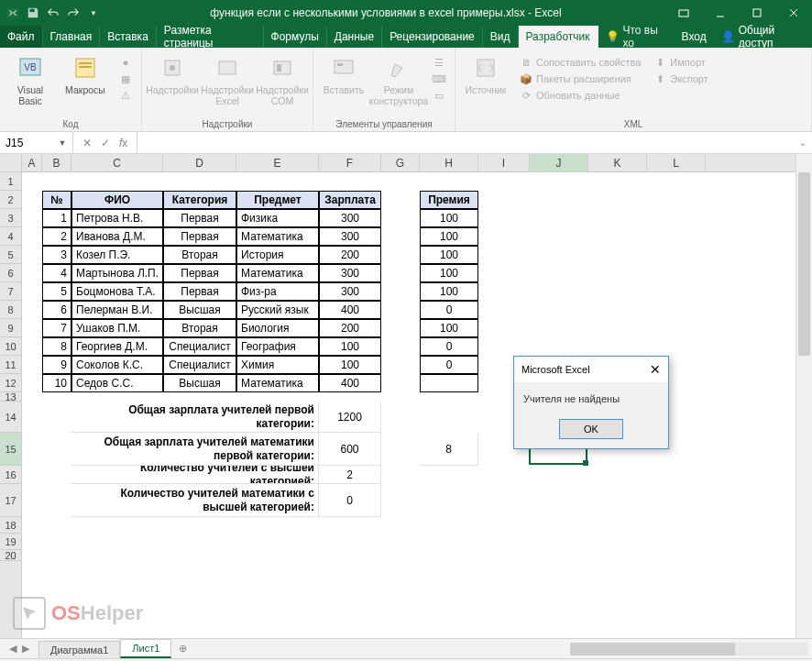  Describe the element at coordinates (278, 292) in the screenshot. I see `cell-E7: Физ-ра` at that location.